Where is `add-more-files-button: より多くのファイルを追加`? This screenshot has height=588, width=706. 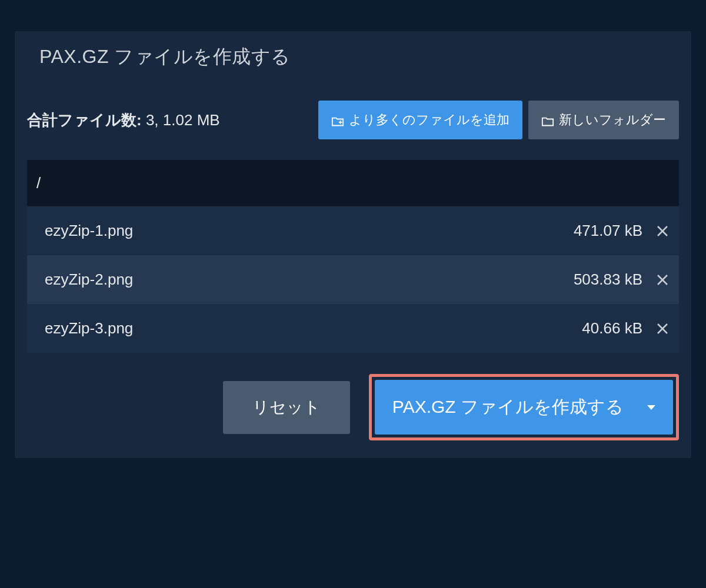
add-more-files-button: より多くのファイルを追加 is located at coordinates (420, 120).